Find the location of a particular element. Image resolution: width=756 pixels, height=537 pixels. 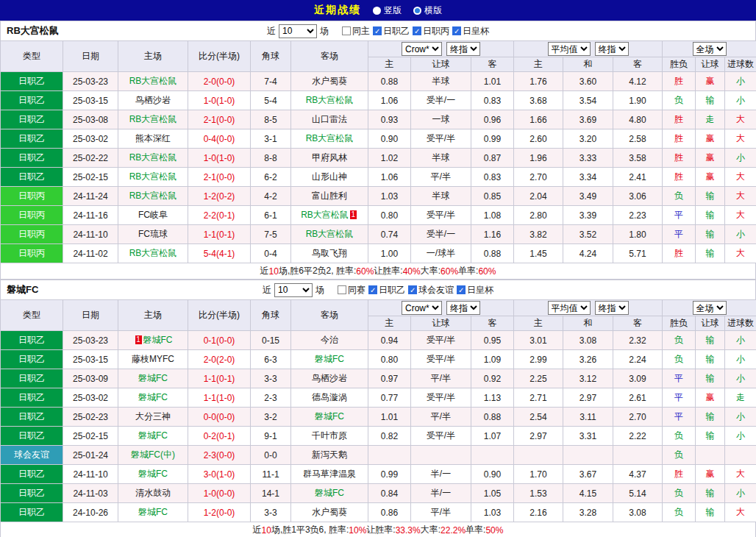

odds-away: 0.87 is located at coordinates (493, 158).